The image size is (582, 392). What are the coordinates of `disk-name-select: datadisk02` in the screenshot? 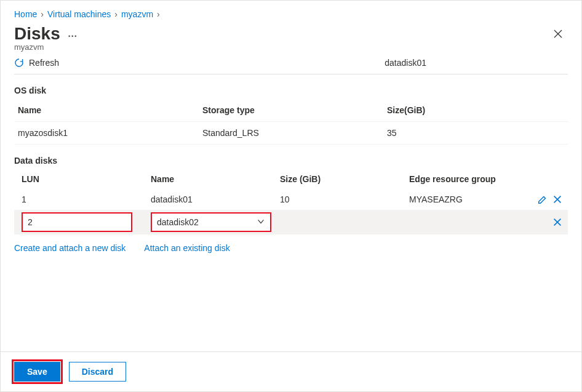 It's located at (211, 222).